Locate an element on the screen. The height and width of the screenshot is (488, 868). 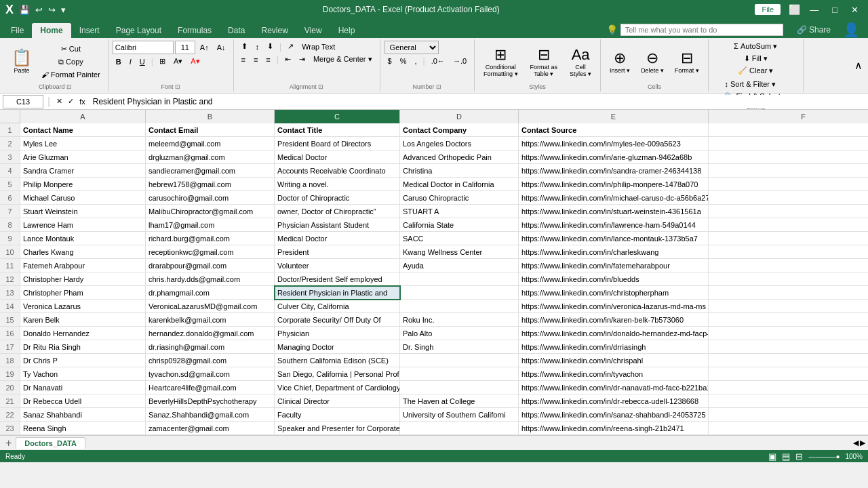
cell: Dr Chris P is located at coordinates (83, 361).